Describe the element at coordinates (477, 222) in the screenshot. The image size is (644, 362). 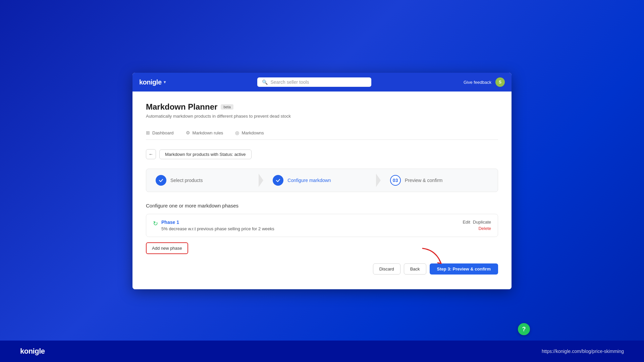
I see `phase-actions-top: Edit Duplicate` at that location.